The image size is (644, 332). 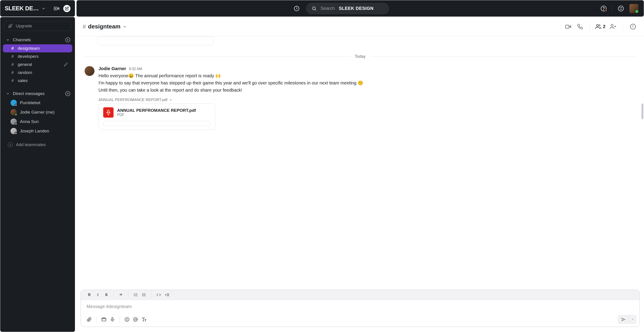 What do you see at coordinates (67, 8) in the screenshot?
I see `compose-icon` at bounding box center [67, 8].